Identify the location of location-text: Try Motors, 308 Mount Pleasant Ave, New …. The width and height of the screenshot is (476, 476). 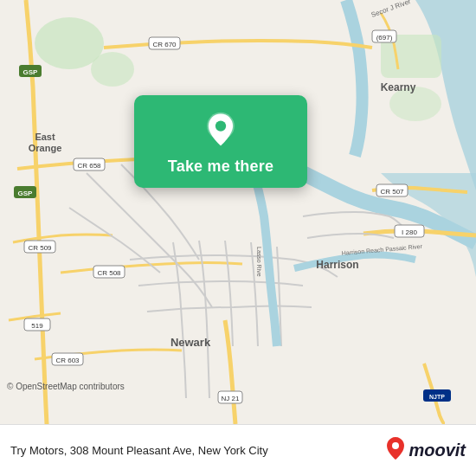
(198, 450).